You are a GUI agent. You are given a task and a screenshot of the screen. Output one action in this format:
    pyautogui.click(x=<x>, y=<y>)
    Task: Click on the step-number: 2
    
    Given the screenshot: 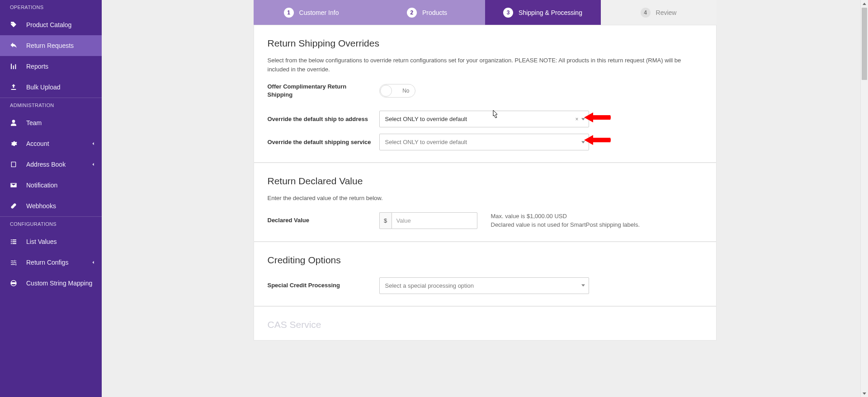 What is the action you would take?
    pyautogui.click(x=412, y=13)
    